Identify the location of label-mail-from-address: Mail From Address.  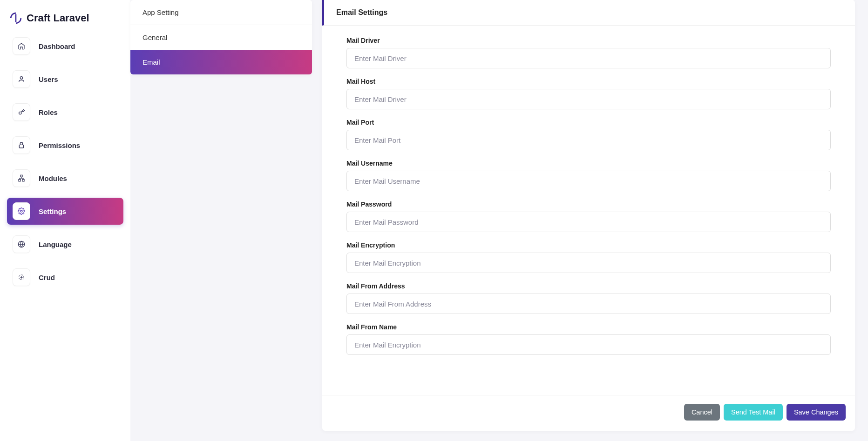
(589, 286).